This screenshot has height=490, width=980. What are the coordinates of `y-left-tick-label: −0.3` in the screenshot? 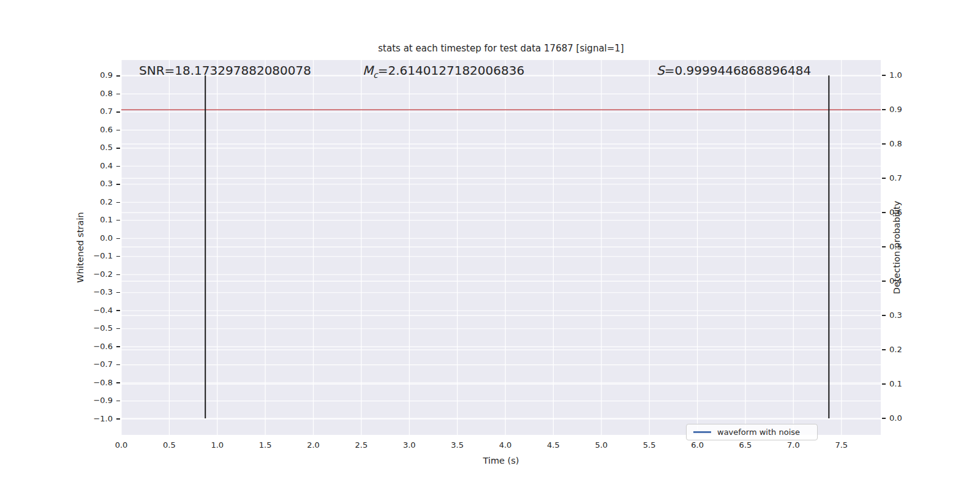 It's located at (95, 292).